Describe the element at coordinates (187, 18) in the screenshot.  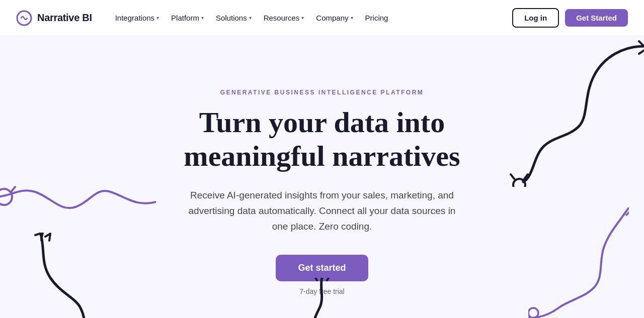
I see `nav-item-platform: Platform ▾` at that location.